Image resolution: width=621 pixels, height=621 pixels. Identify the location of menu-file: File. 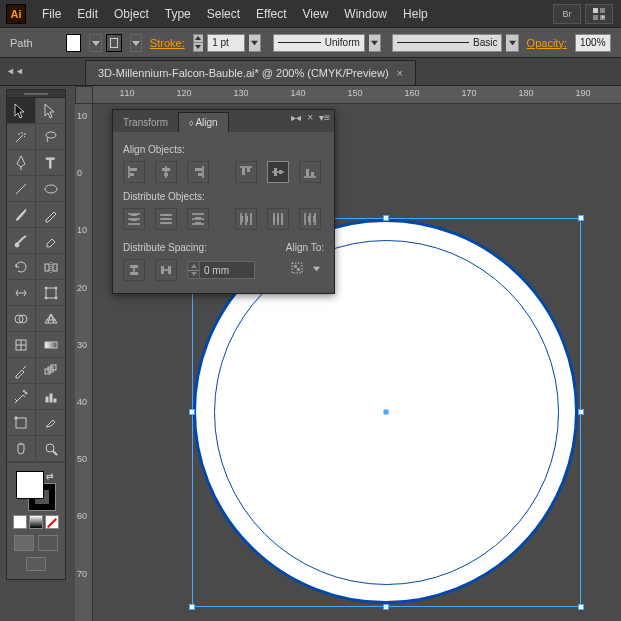
(52, 14).